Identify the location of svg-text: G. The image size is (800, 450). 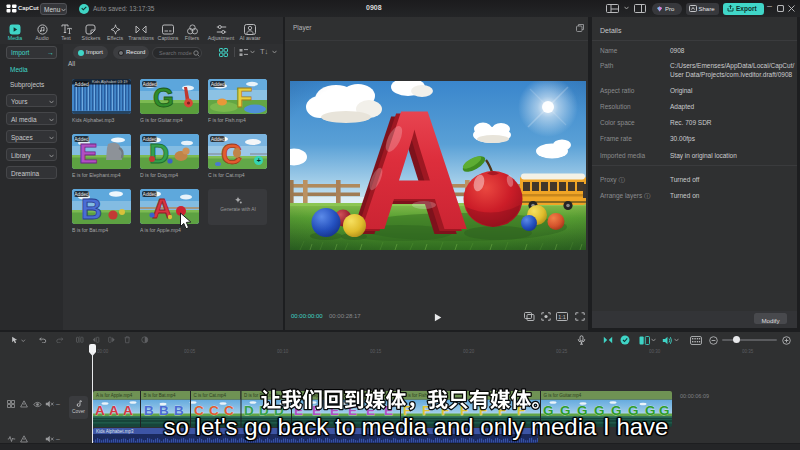
(164, 98).